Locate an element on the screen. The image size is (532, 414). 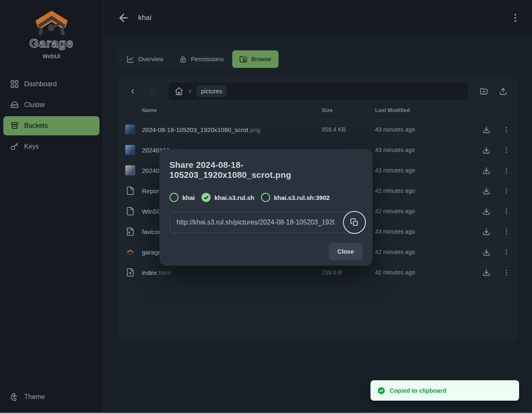
share-url-input is located at coordinates (262, 222).